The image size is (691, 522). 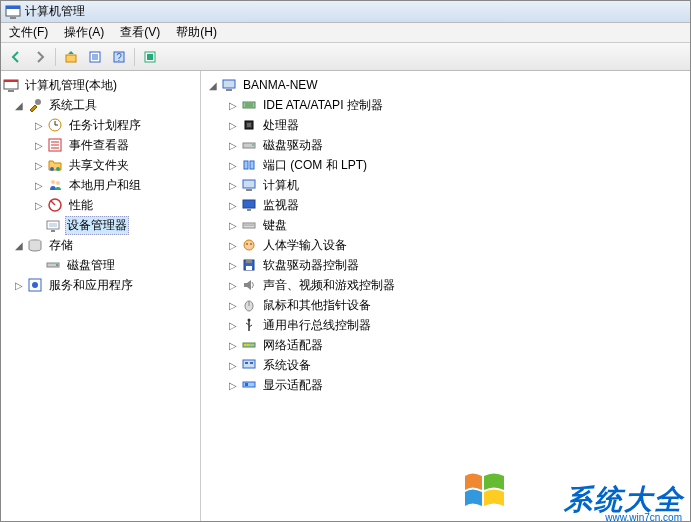 I want to click on local-users-label: 本地用户和组, so click(x=105, y=186).